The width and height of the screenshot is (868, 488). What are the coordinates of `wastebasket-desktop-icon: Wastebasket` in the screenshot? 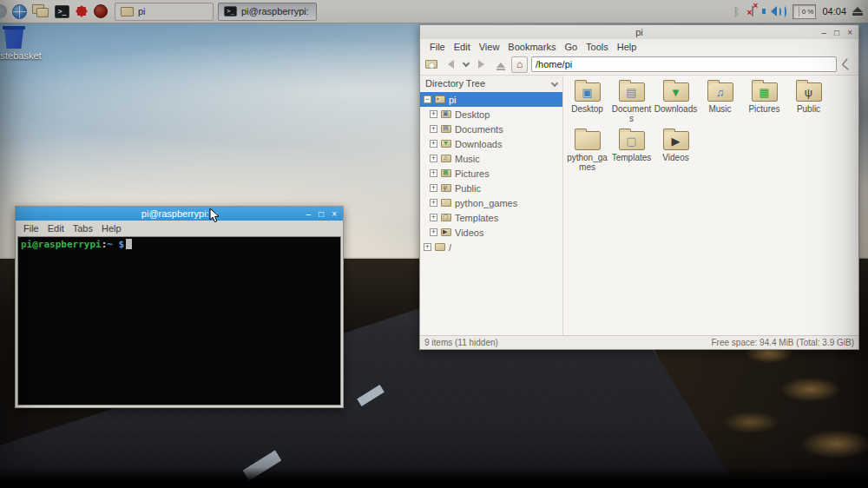 It's located at (21, 43).